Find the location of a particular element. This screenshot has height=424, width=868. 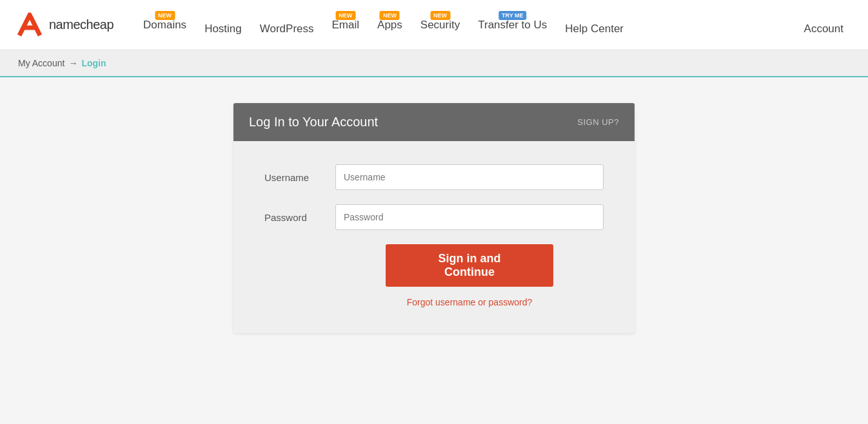

nav-item-transfer-label: Transfer to Us is located at coordinates (512, 25).